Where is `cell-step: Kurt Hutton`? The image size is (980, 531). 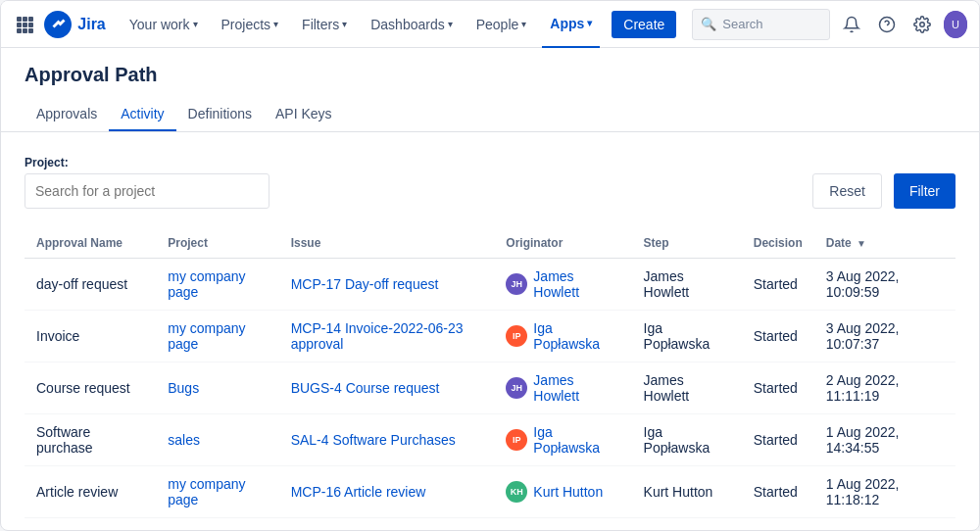 cell-step: Kurt Hutton is located at coordinates (687, 492).